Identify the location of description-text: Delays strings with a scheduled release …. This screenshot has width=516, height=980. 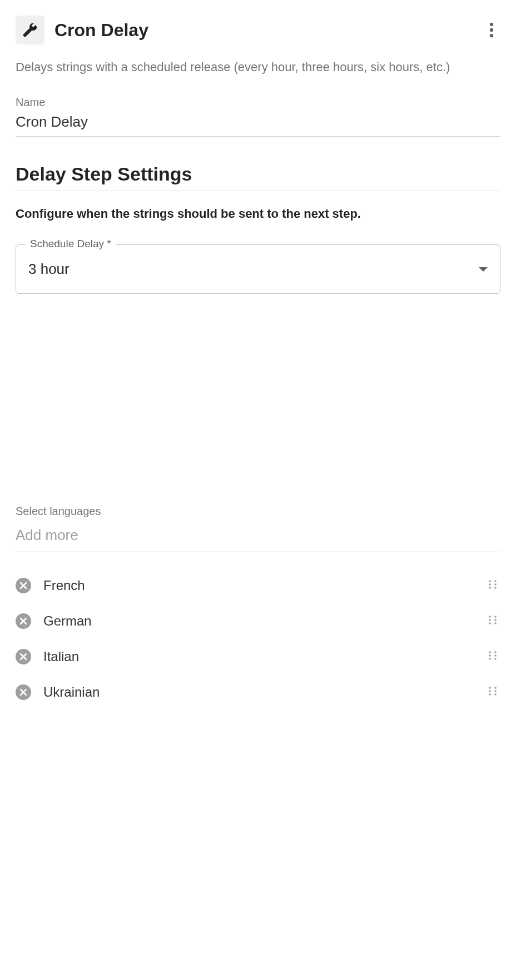
(258, 67).